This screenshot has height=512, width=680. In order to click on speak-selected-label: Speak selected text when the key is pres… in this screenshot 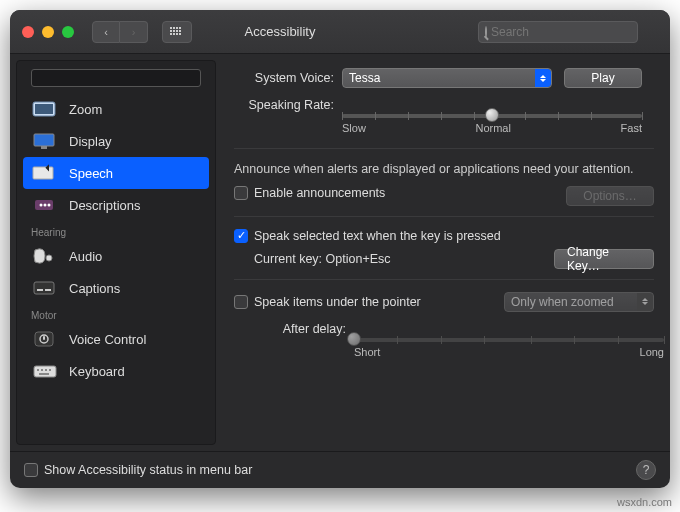, I will do `click(378, 236)`.